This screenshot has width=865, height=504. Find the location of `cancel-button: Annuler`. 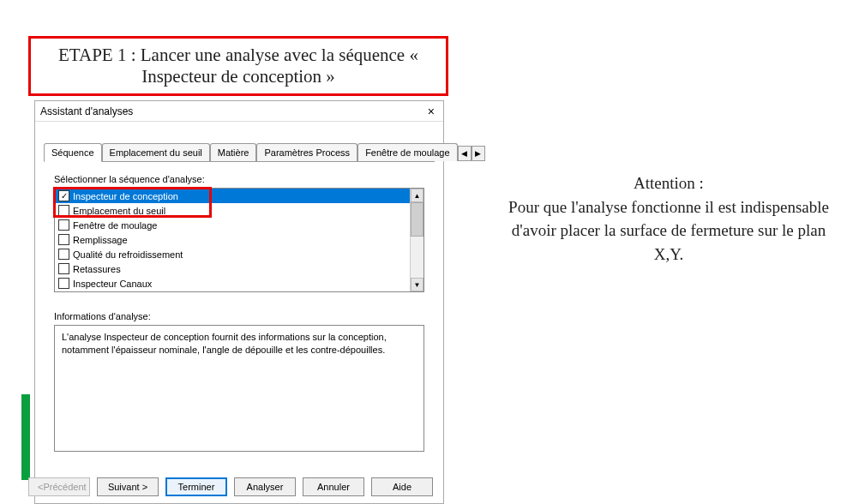

cancel-button: Annuler is located at coordinates (333, 487).